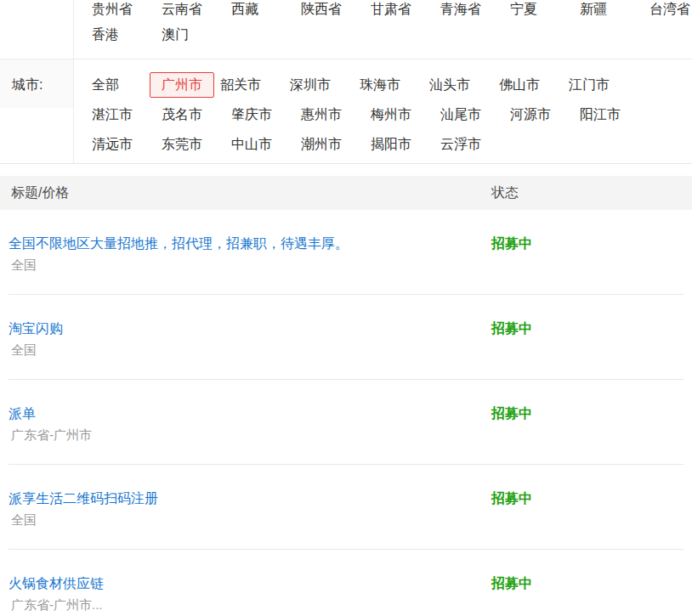 This screenshot has height=616, width=692. I want to click on table-header: 标题/价格 状态, so click(346, 193).